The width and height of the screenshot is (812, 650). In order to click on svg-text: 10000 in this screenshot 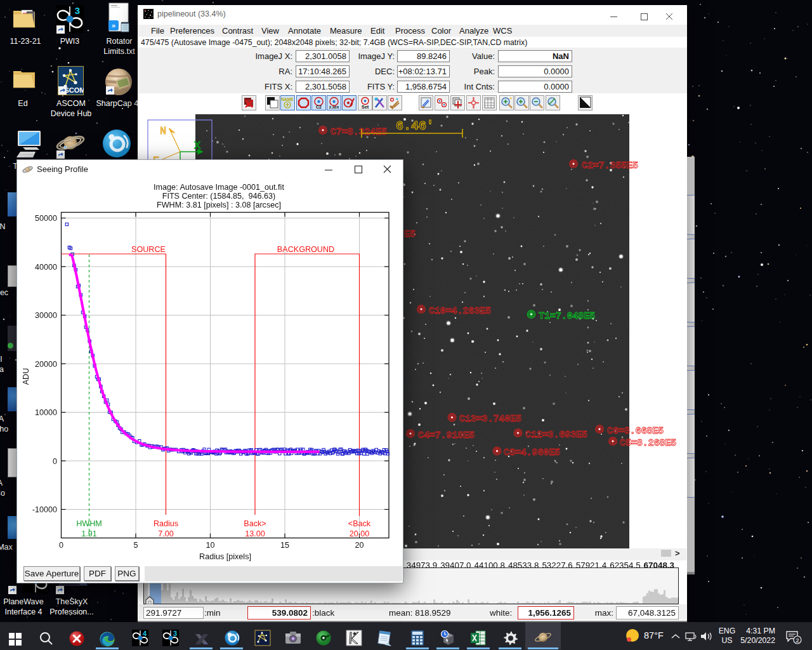, I will do `click(46, 413)`.